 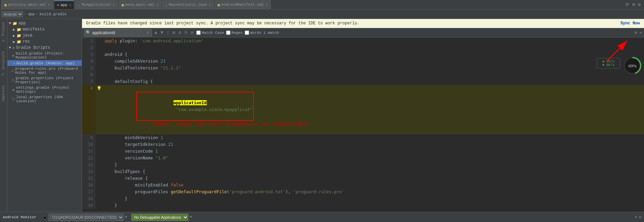 I want to click on speed-widget: ▲ 0K/s ▼ 0K/s, so click(x=608, y=63).